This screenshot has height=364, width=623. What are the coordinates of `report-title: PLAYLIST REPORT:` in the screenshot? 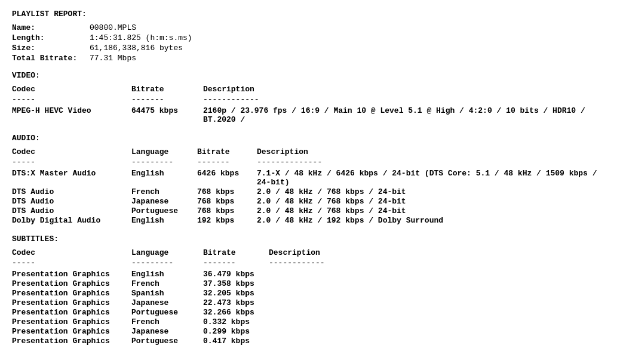 It's located at (312, 14).